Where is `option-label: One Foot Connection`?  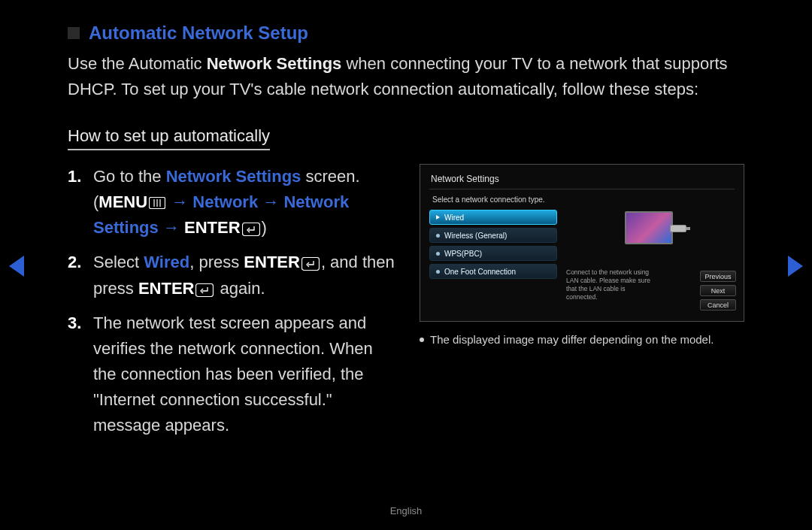
option-label: One Foot Connection is located at coordinates (480, 272).